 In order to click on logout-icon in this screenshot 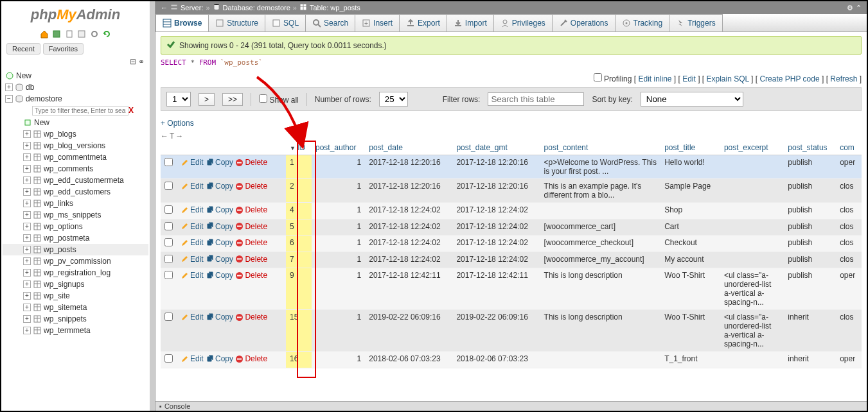, I will do `click(57, 34)`.